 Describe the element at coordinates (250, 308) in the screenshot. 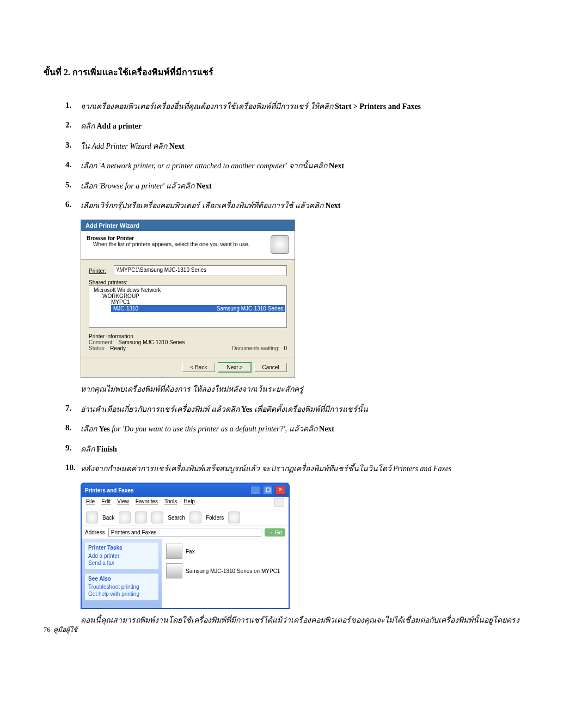

I see `tree-sel-desc: Samsung MJC-1310 Series` at that location.